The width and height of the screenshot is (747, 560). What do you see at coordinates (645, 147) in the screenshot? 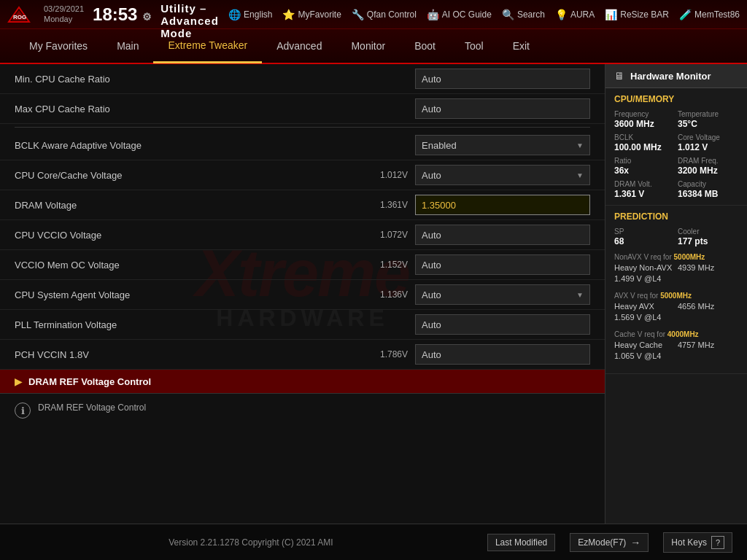
I see `bclk-value: 100.00 MHz` at bounding box center [645, 147].